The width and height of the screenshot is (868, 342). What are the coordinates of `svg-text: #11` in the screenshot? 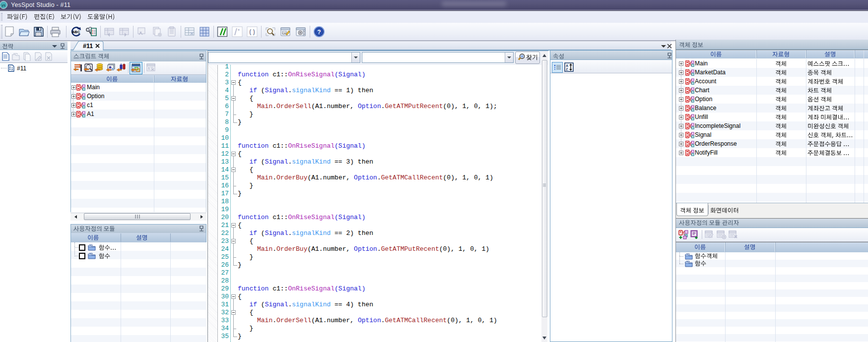 It's located at (88, 46).